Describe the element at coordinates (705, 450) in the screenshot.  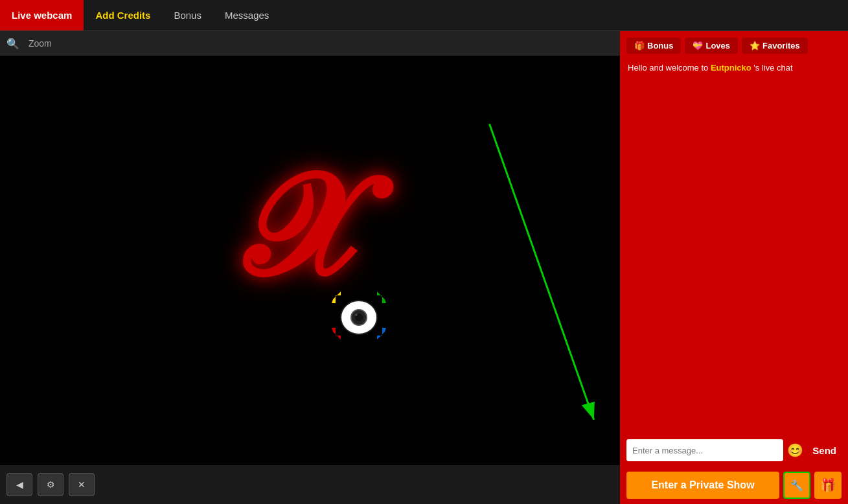
I see `message-input` at that location.